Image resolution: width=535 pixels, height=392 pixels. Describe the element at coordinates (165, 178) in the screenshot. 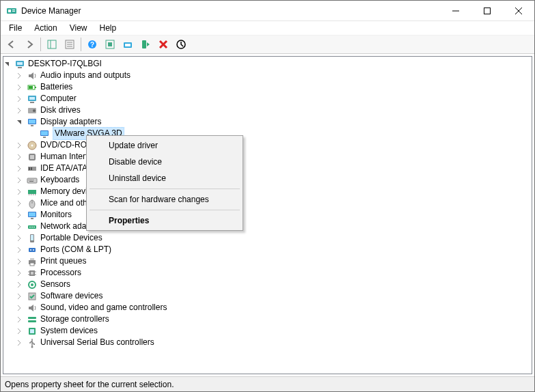

I see `ctx-uninstall-device: Uninstall device` at that location.